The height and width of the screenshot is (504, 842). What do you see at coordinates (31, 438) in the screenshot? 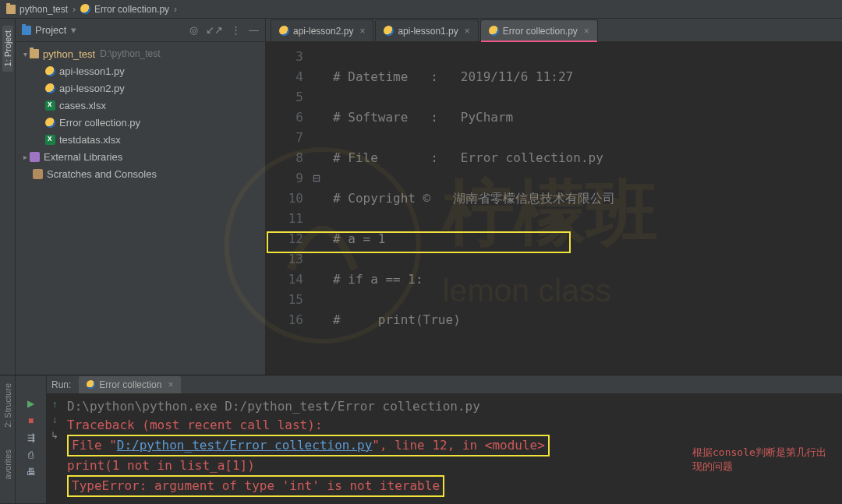
I see `layout-icon: ⇶` at bounding box center [31, 438].